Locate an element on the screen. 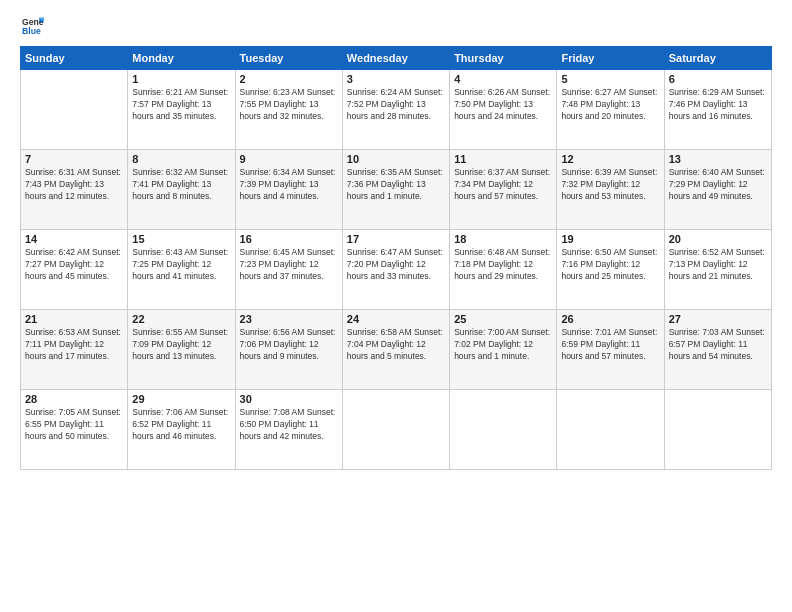  calendar-cell: 21Sunrise: 6:53 AM Sunset: 7:11 PM Dayli… is located at coordinates (74, 350).